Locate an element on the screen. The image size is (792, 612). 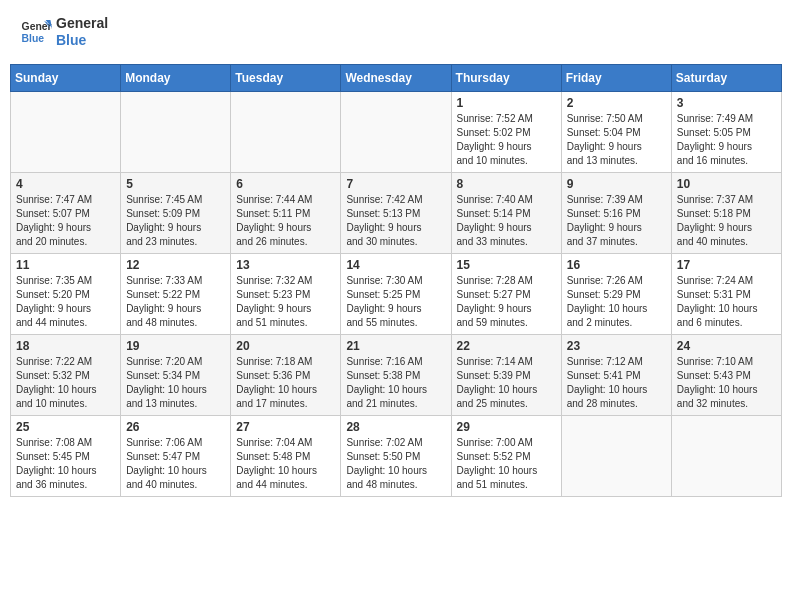
day-number: 1 is located at coordinates (506, 103).